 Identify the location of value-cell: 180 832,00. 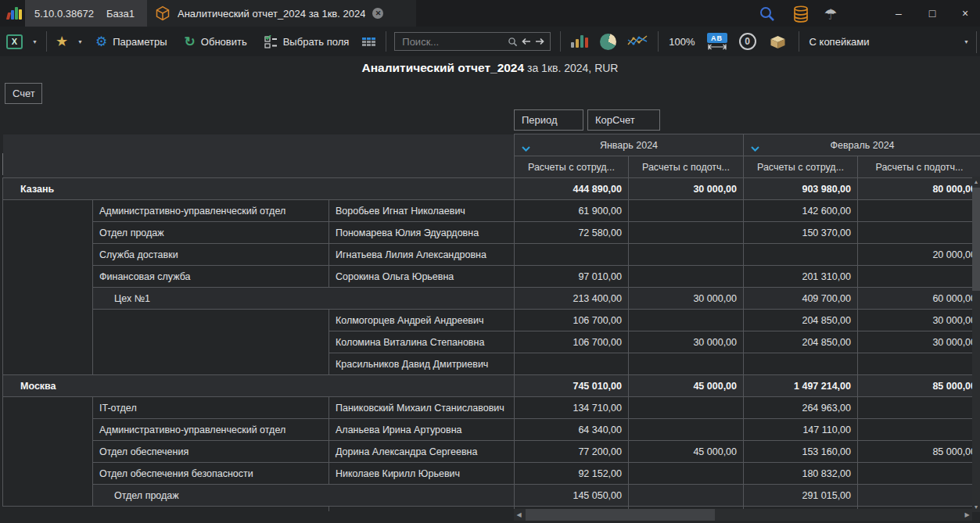
(801, 474).